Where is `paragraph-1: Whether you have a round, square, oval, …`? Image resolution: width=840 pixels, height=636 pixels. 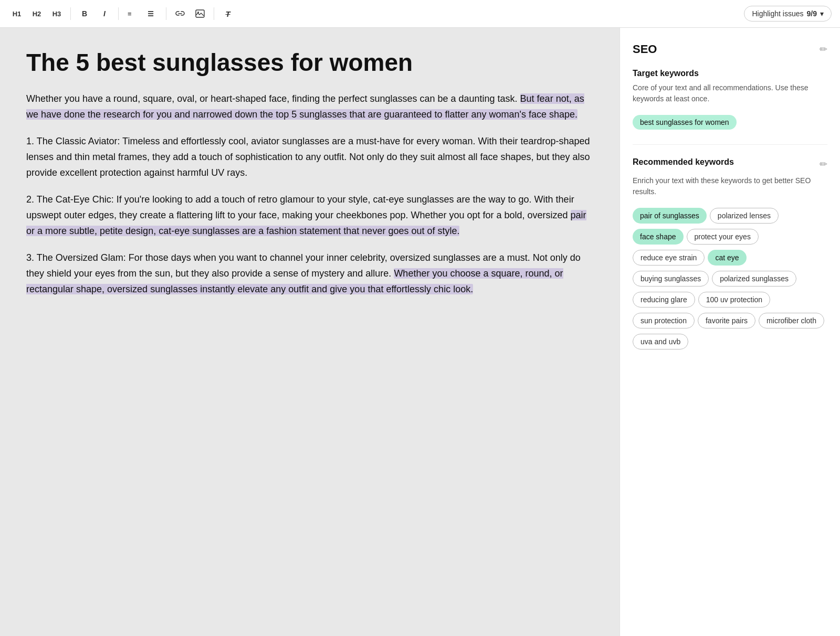 paragraph-1: Whether you have a round, square, oval, … is located at coordinates (310, 107).